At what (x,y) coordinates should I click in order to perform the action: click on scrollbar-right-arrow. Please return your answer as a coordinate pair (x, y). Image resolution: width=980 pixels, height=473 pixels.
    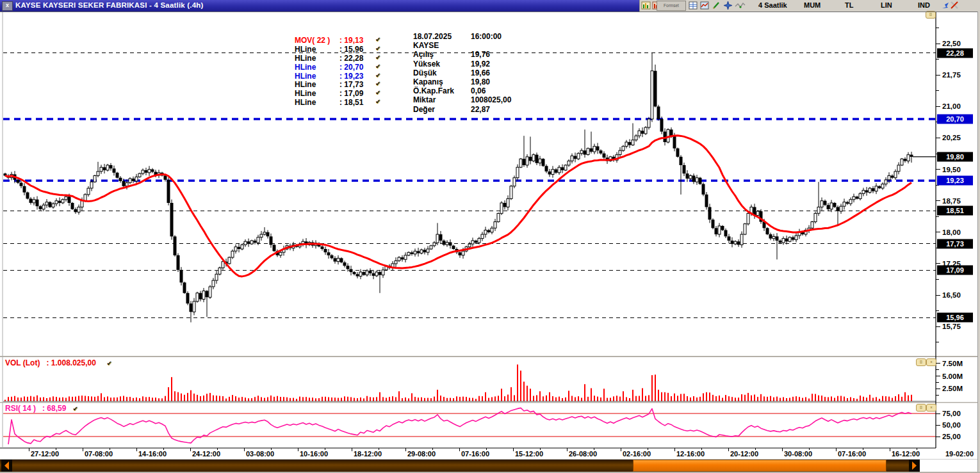
    Looking at the image, I should click on (915, 466).